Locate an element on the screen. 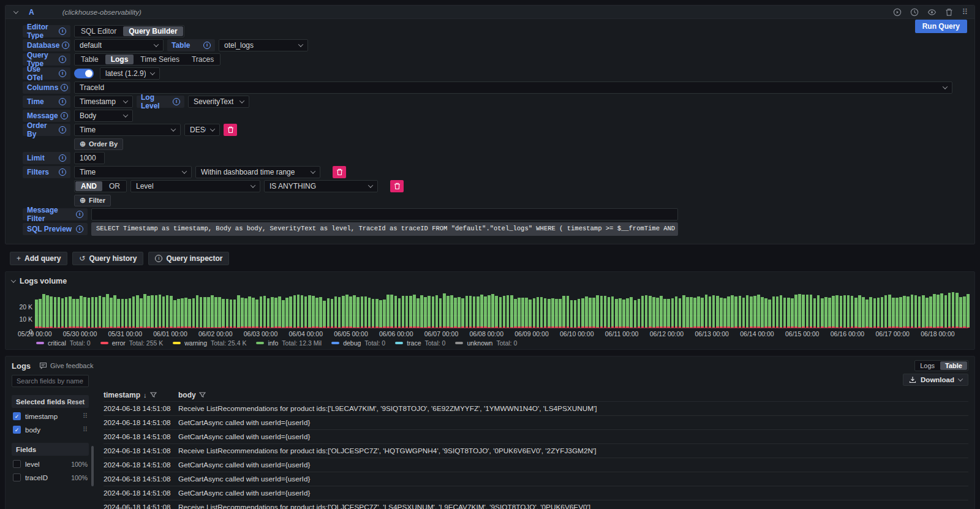 This screenshot has height=509, width=980. filter2-field-select: Level is located at coordinates (195, 186).